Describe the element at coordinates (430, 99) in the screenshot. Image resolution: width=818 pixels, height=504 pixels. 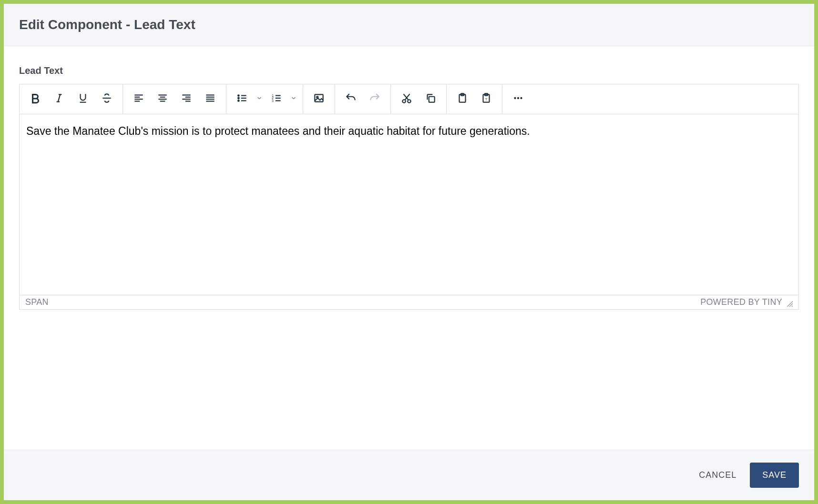
I see `copy-icon` at that location.